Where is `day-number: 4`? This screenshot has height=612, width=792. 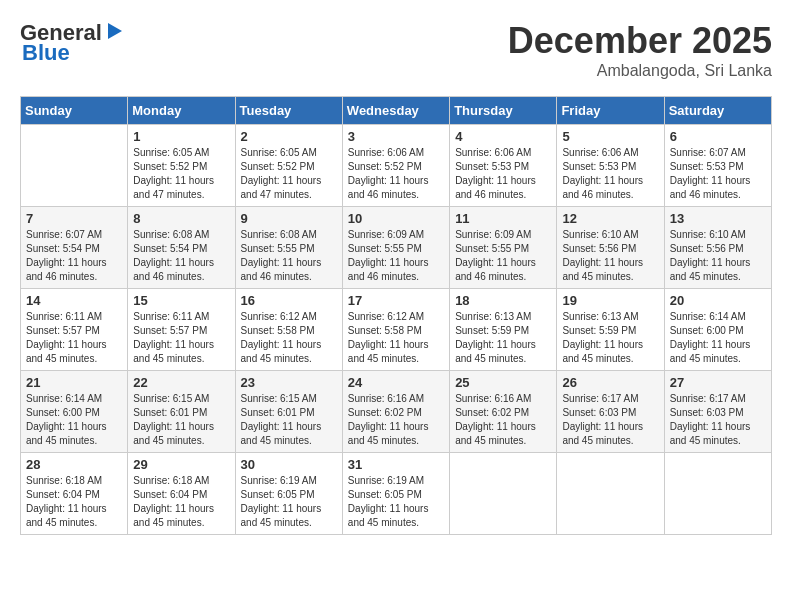 day-number: 4 is located at coordinates (503, 136).